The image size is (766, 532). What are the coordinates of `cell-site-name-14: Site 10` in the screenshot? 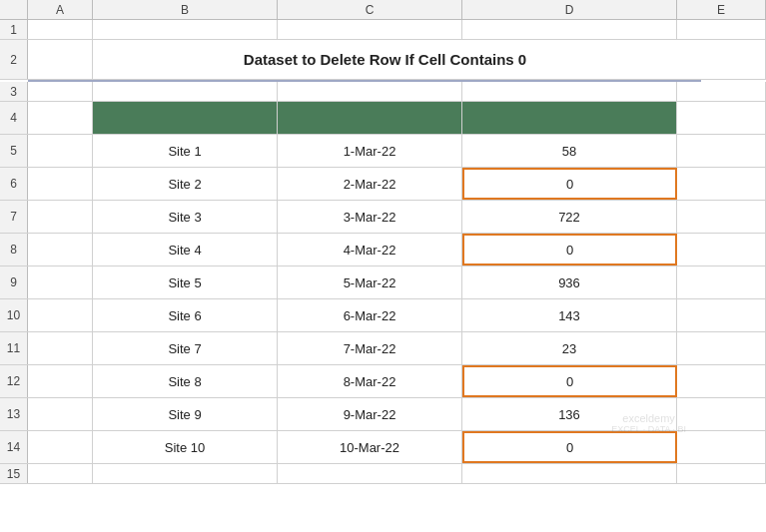 It's located at (186, 447).